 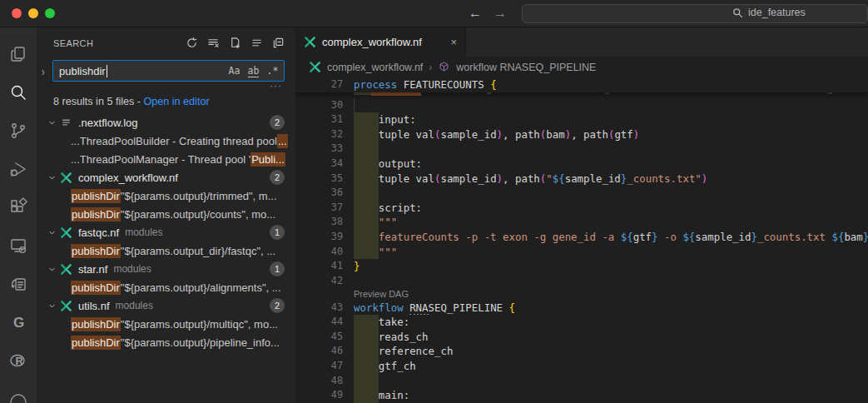 What do you see at coordinates (166, 141) in the screenshot?
I see `match-result-row: ...ThreadPoolBuilder - Creating thread p…` at bounding box center [166, 141].